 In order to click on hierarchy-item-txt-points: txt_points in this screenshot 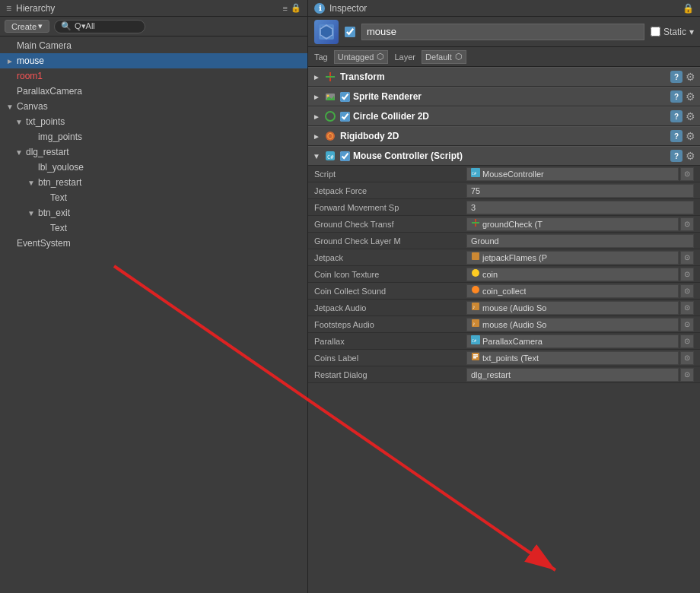, I will do `click(154, 122)`.